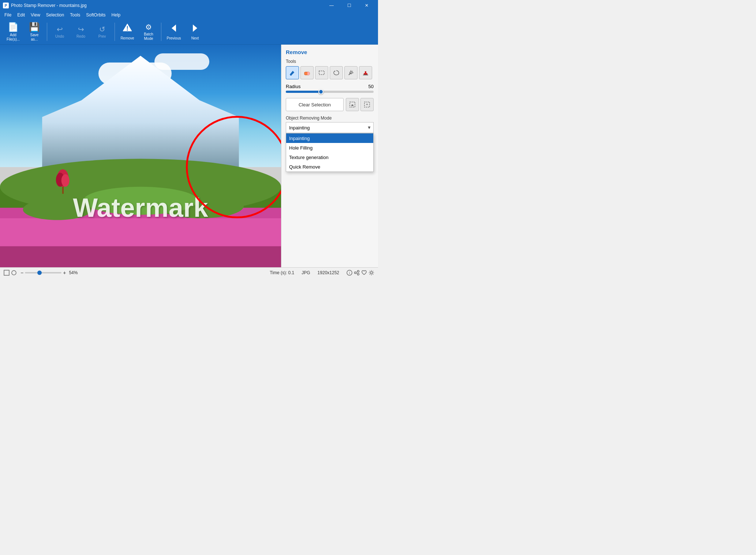 The height and width of the screenshot is (555, 756). Describe the element at coordinates (351, 73) in the screenshot. I see `tool-magic-wand` at that location.